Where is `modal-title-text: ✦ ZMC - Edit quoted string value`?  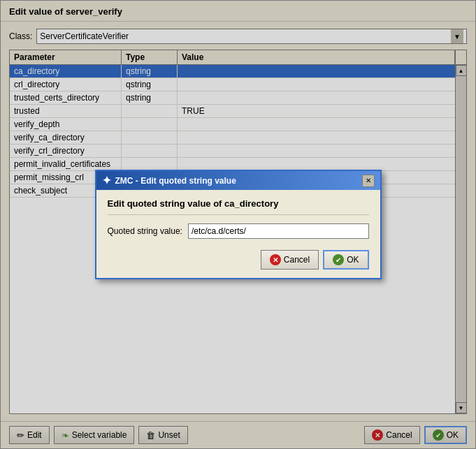 modal-title-text: ✦ ZMC - Edit quoted string value is located at coordinates (169, 180).